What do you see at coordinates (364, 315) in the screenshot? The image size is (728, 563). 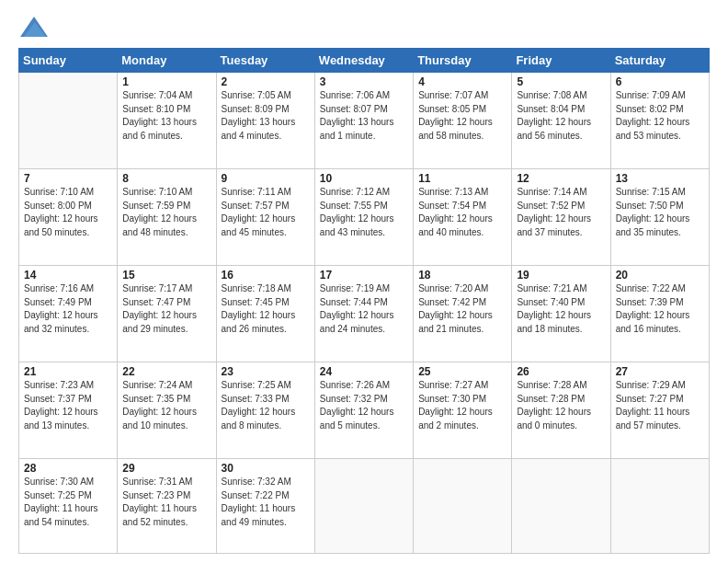 I see `calendar-day-17: 17Sunrise: 7:19 AM Sunset: 7:44 PM Dayli…` at bounding box center [364, 315].